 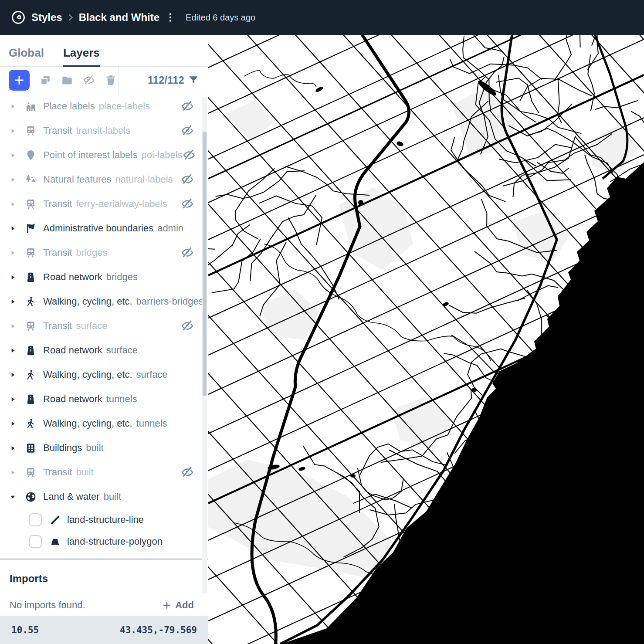 I want to click on layer-name: Buildings, so click(x=63, y=448).